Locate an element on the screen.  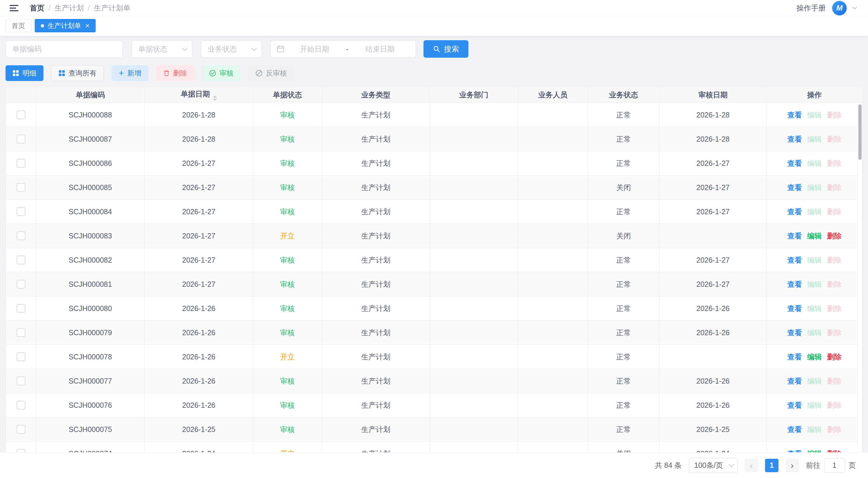
unaudit-button: 反审核 is located at coordinates (271, 73).